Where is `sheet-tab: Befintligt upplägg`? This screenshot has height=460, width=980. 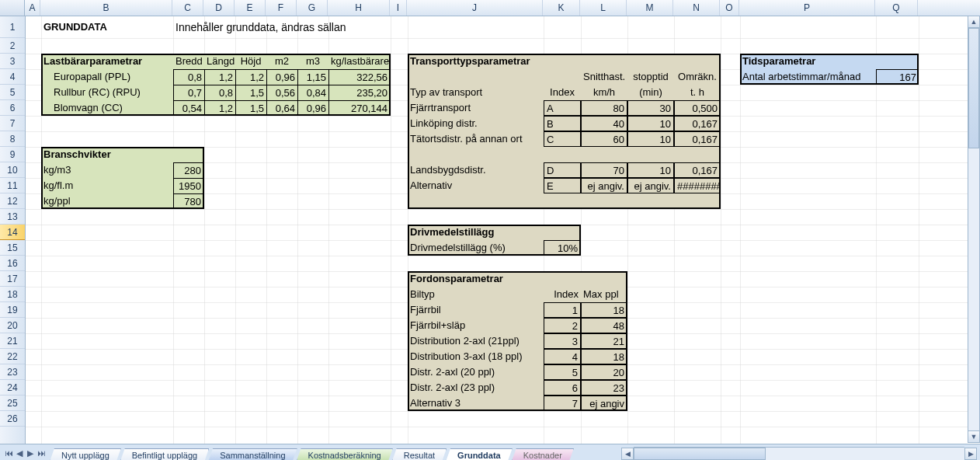
sheet-tab: Befintligt upplägg is located at coordinates (165, 454).